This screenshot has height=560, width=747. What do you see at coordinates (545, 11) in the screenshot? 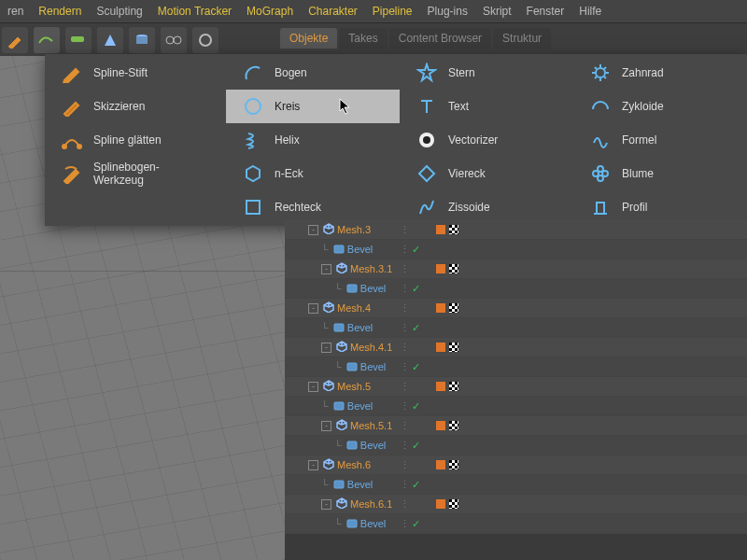
I see `menu-fenster: Fenster` at bounding box center [545, 11].